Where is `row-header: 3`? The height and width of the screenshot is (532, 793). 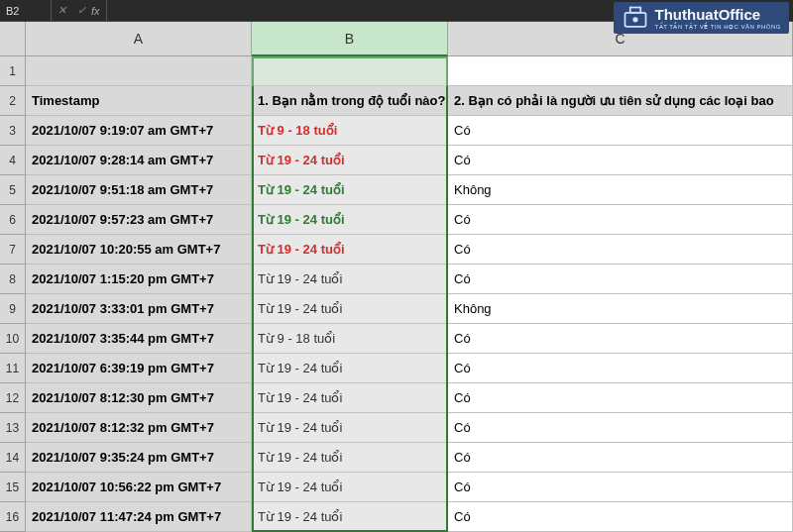
row-header: 3 is located at coordinates (13, 131).